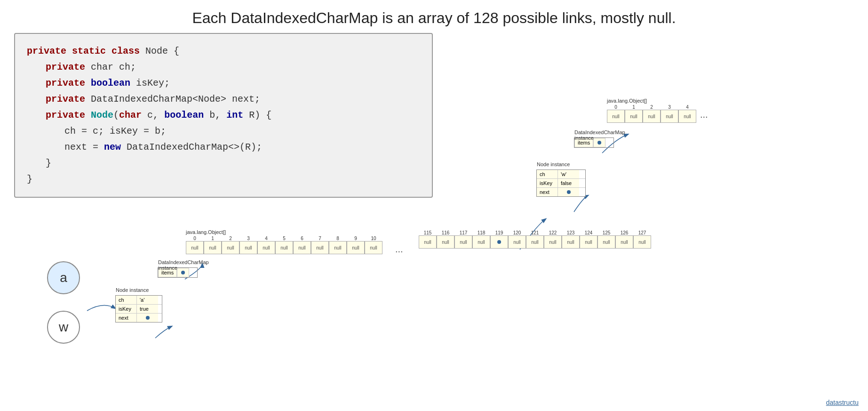 This screenshot has height=411, width=868. What do you see at coordinates (652, 110) in the screenshot?
I see `top-array: java.lang.Object[] 0 1 2 3 4 null null n…` at bounding box center [652, 110].